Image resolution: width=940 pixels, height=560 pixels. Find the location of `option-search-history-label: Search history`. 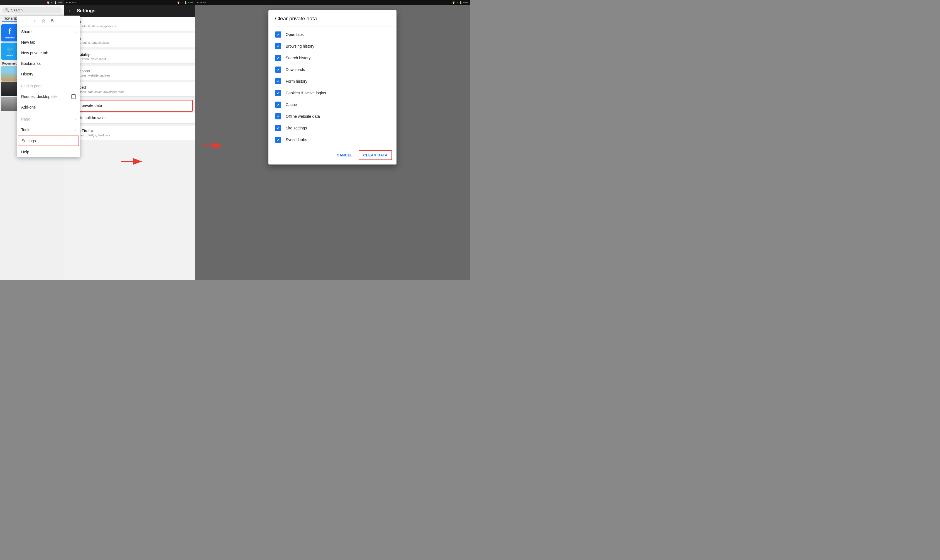

option-search-history-label: Search history is located at coordinates (298, 58).